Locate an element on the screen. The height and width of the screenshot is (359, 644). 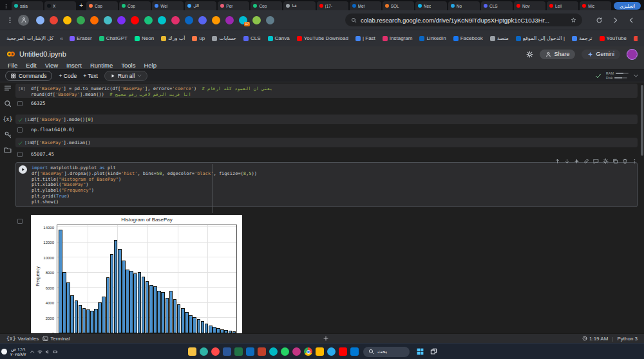
notebook-title: Untitled0.ipynb is located at coordinates (43, 54).